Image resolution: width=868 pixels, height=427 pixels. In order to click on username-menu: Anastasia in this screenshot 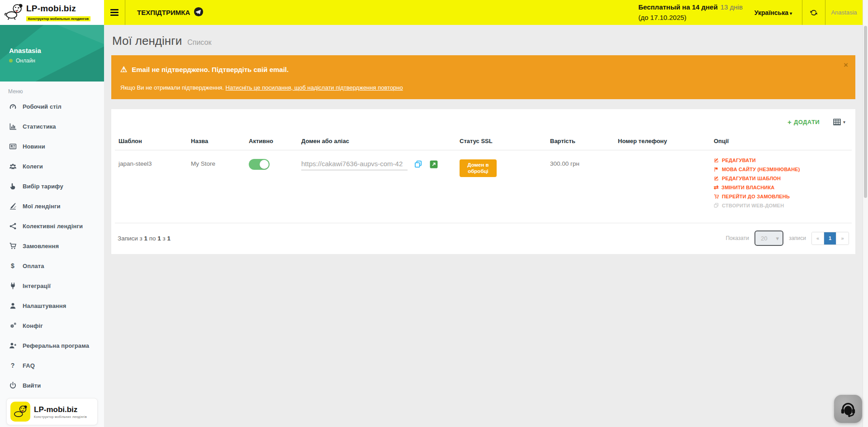, I will do `click(844, 13)`.